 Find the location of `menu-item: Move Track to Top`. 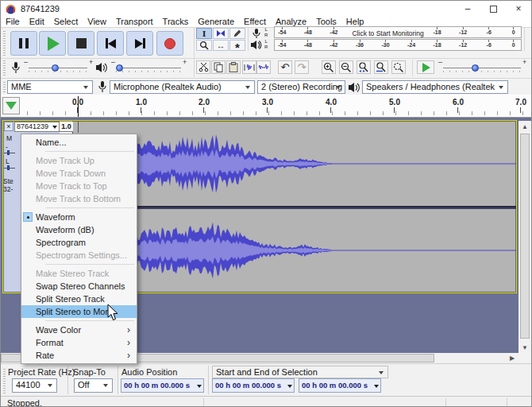

menu-item: Move Track to Top is located at coordinates (79, 186).